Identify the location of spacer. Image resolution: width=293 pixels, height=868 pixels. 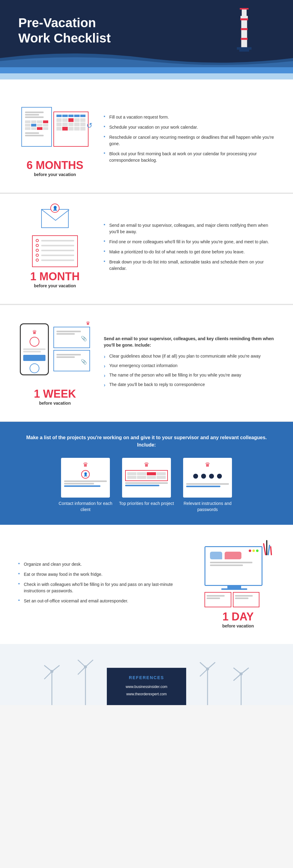
(147, 84).